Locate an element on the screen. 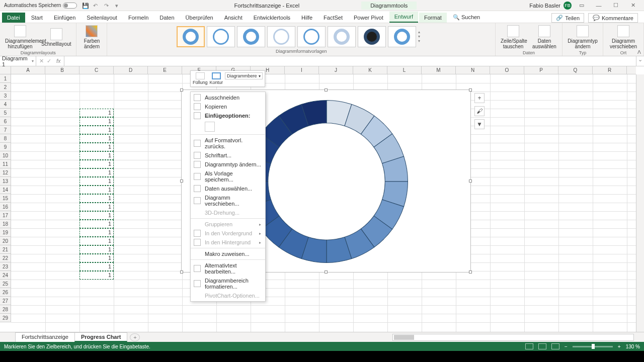  column-header: K is located at coordinates (370, 70).